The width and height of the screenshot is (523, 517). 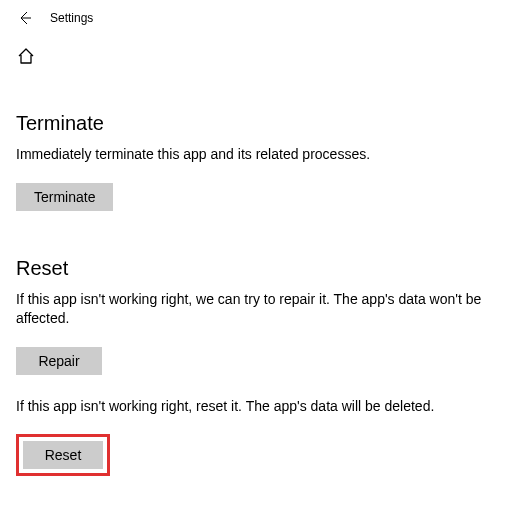 I want to click on page-title: Settings, so click(x=72, y=18).